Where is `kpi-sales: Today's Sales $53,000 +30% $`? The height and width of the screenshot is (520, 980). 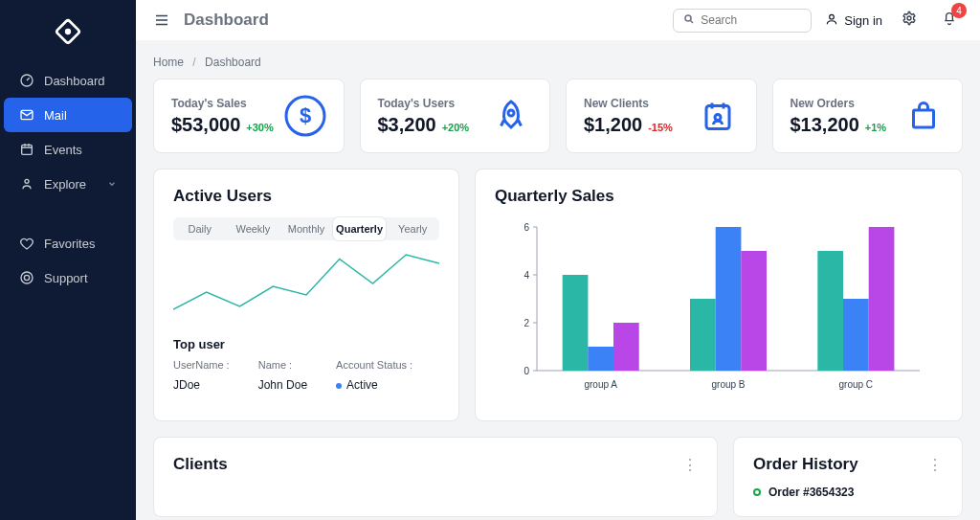
kpi-sales: Today's Sales $53,000 +30% $ is located at coordinates (249, 116).